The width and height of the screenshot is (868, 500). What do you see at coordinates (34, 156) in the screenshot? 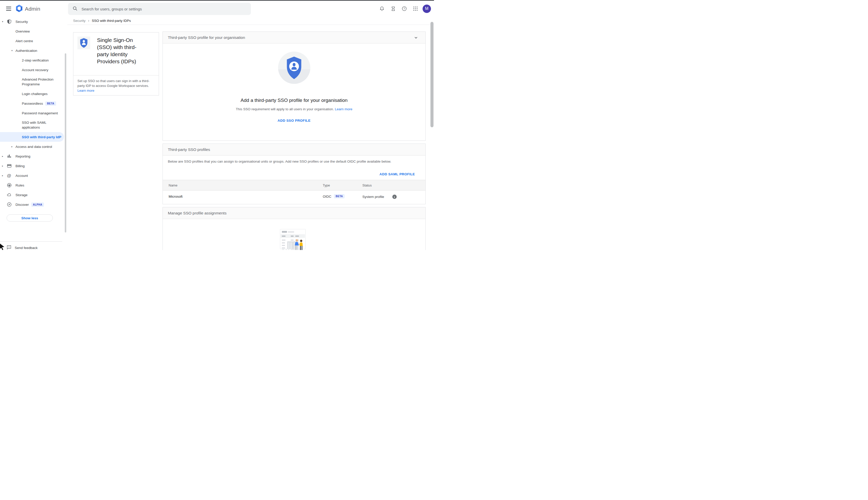
I see `sidebar-item-reporting: ▸ Reporting` at bounding box center [34, 156].